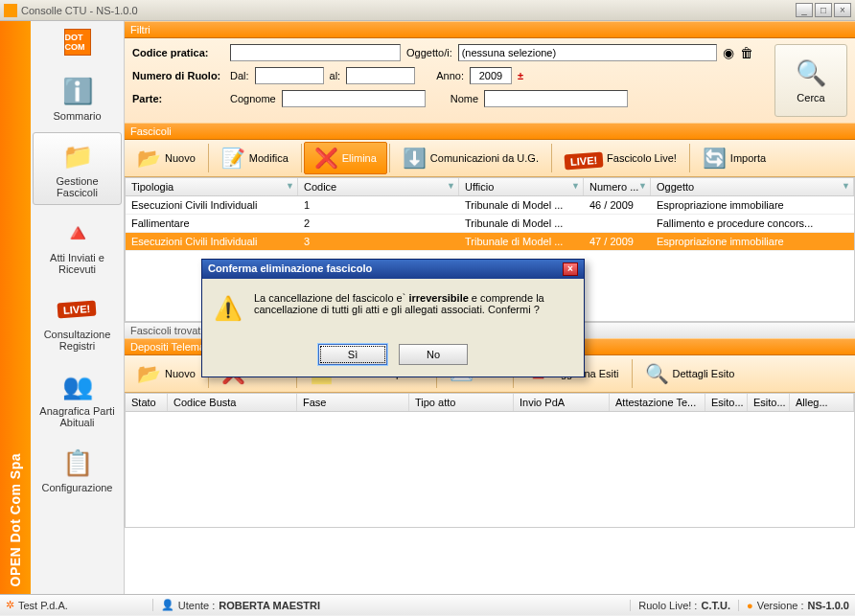  What do you see at coordinates (289, 269) in the screenshot?
I see `dialog-title: Conferma eliminazione fascicolo` at bounding box center [289, 269].